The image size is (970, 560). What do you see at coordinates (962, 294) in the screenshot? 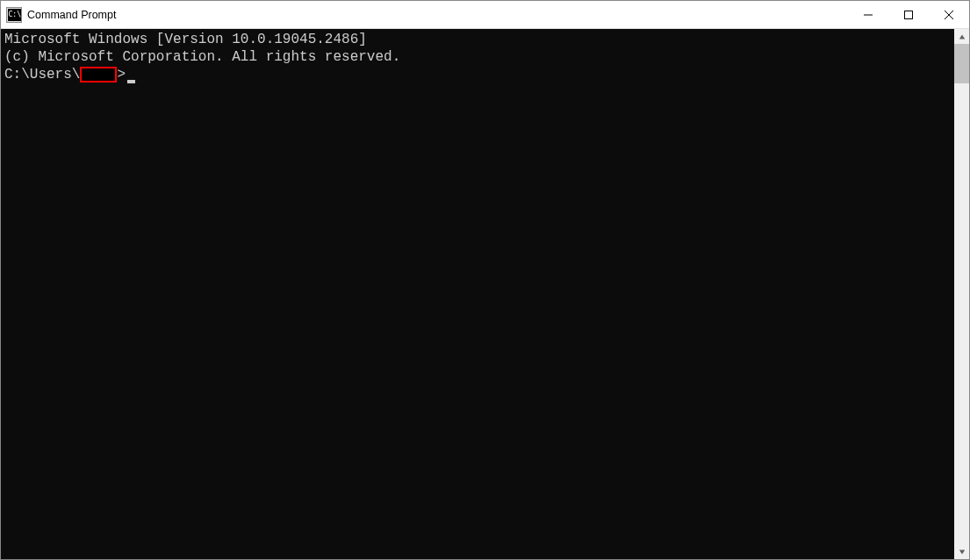
I see `vertical-scrollbar` at bounding box center [962, 294].